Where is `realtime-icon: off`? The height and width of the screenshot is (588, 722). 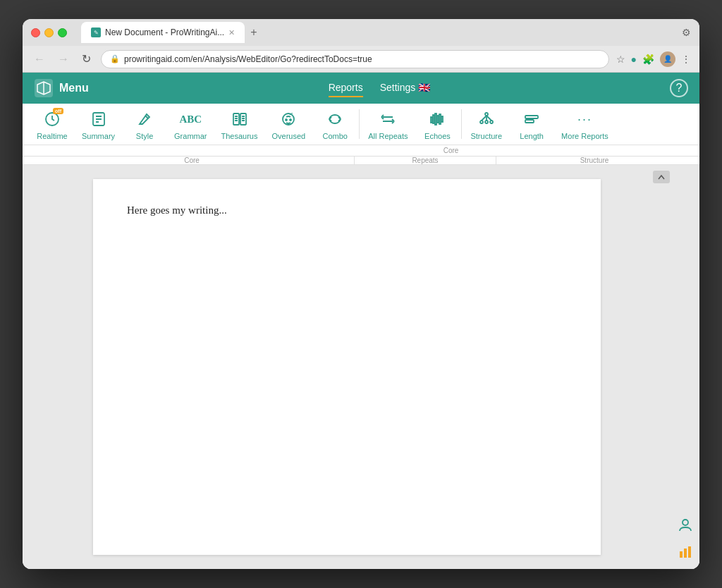 realtime-icon: off is located at coordinates (52, 119).